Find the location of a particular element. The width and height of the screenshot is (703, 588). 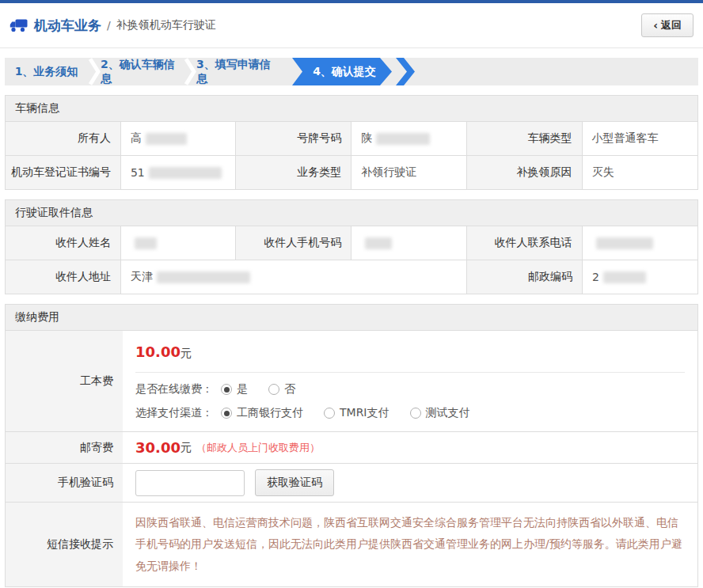

table-row: 收件人地址 天津 邮政编码 2 is located at coordinates (352, 277).